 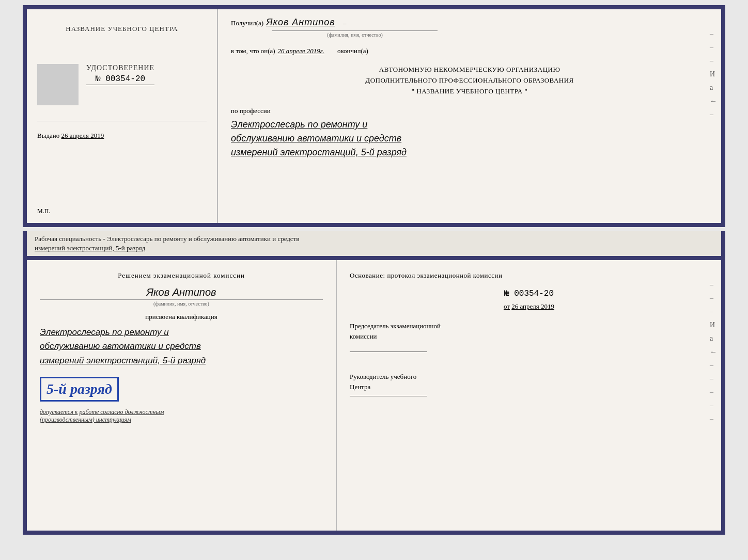 What do you see at coordinates (301, 51) in the screenshot?
I see `date-value: 26 апреля 2019г.` at bounding box center [301, 51].